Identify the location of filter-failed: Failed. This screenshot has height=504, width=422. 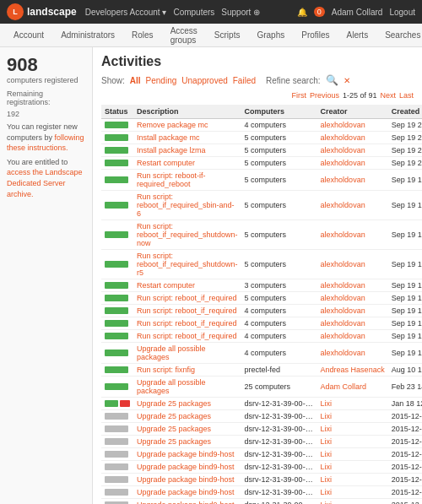
(245, 81).